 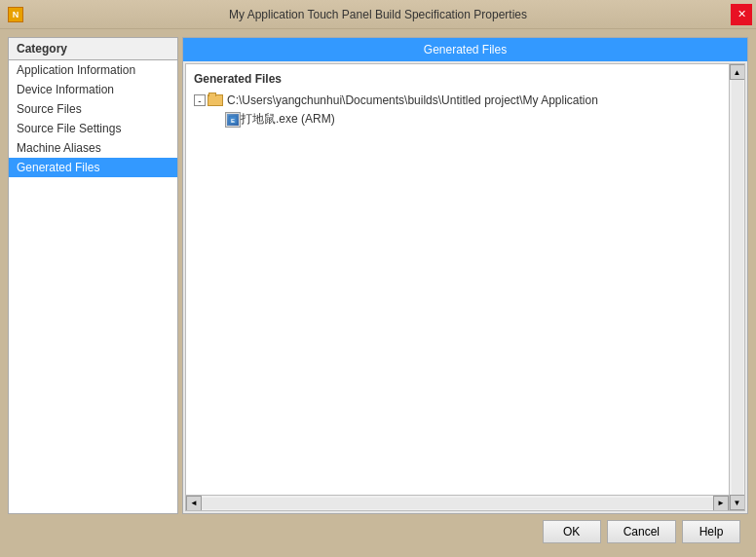 What do you see at coordinates (288, 119) in the screenshot?
I see `file-name: 打地鼠.exe (ARM)` at bounding box center [288, 119].